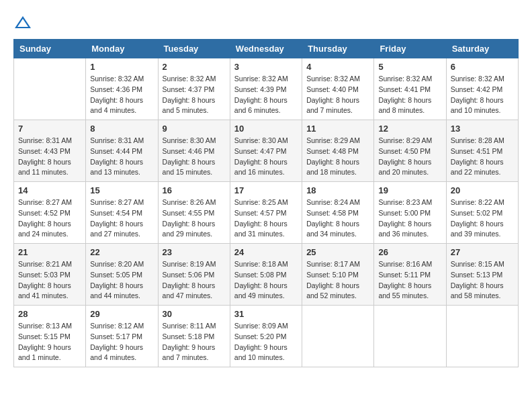 The width and height of the screenshot is (532, 411). I want to click on day-info: Sunrise: 8:32 AMSunset: 4:36 PMDaylight:…, so click(122, 95).